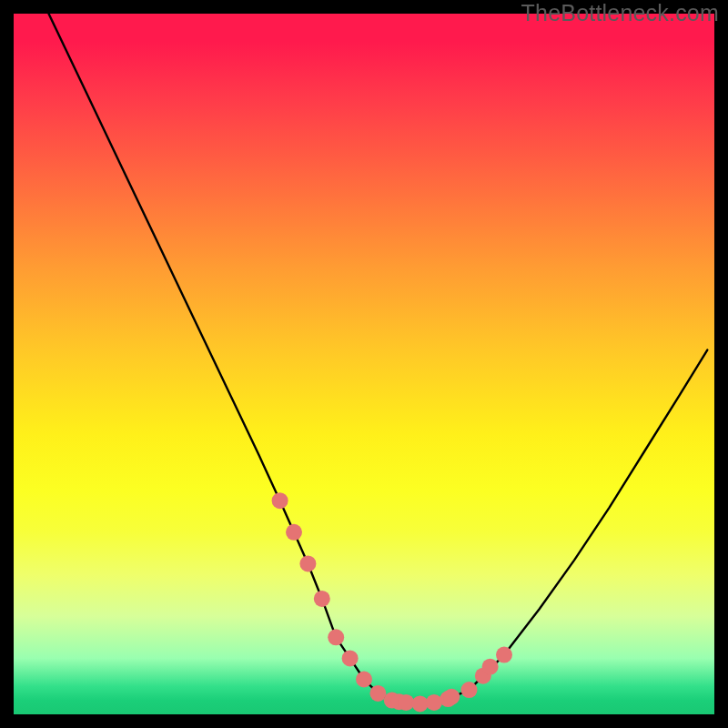 The image size is (728, 728). What do you see at coordinates (392, 602) in the screenshot?
I see `curve-markers` at bounding box center [392, 602].